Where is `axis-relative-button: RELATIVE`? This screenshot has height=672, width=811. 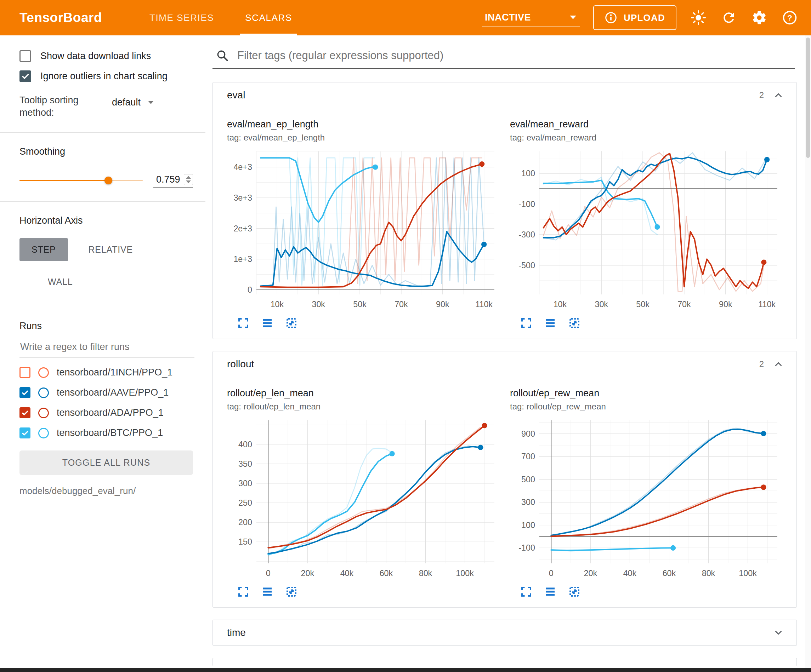 axis-relative-button: RELATIVE is located at coordinates (110, 250).